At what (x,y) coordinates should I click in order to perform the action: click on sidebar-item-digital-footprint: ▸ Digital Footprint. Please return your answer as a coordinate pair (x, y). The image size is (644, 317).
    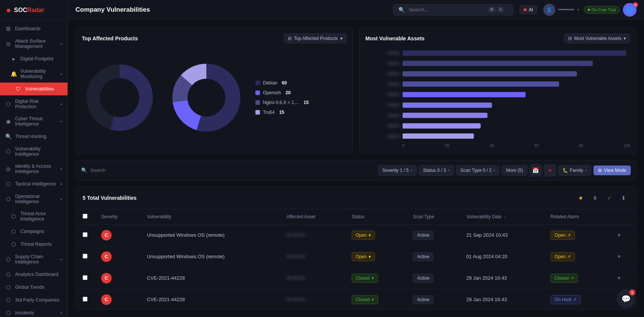
    Looking at the image, I should click on (34, 59).